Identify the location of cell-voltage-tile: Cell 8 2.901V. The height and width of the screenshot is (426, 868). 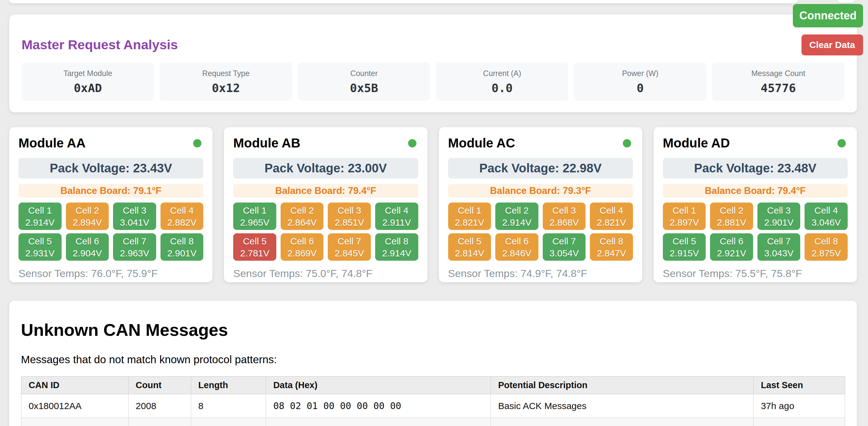
(182, 247).